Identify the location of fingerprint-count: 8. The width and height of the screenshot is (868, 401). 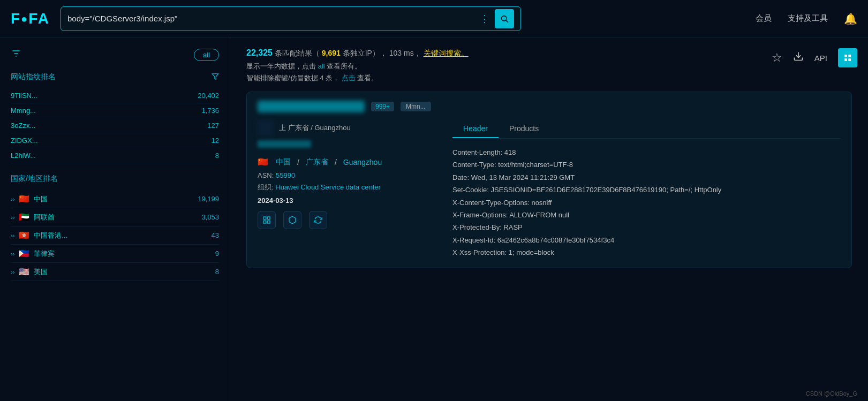
(217, 155).